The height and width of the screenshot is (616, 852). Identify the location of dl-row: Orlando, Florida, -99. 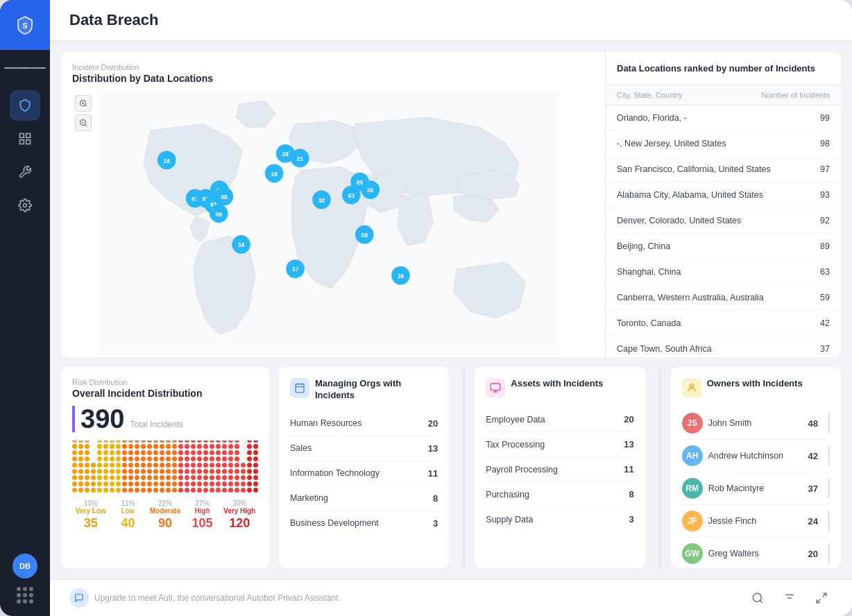
(723, 118).